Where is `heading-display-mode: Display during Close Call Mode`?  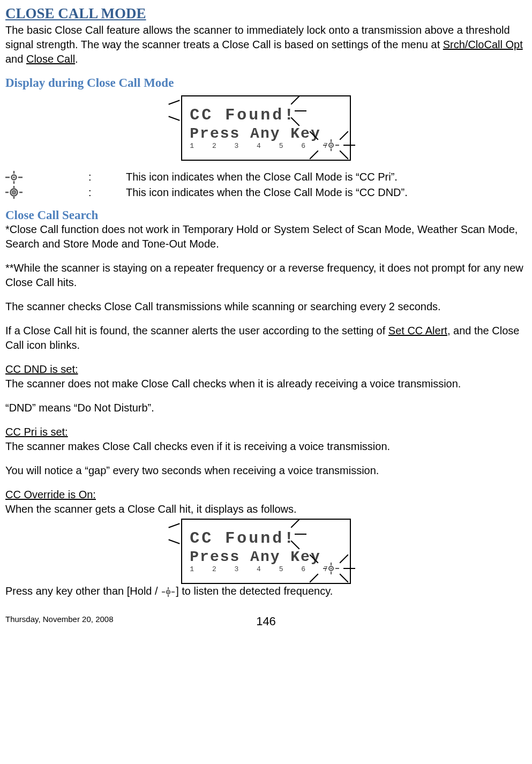 heading-display-mode: Display during Close Call Mode is located at coordinates (266, 83).